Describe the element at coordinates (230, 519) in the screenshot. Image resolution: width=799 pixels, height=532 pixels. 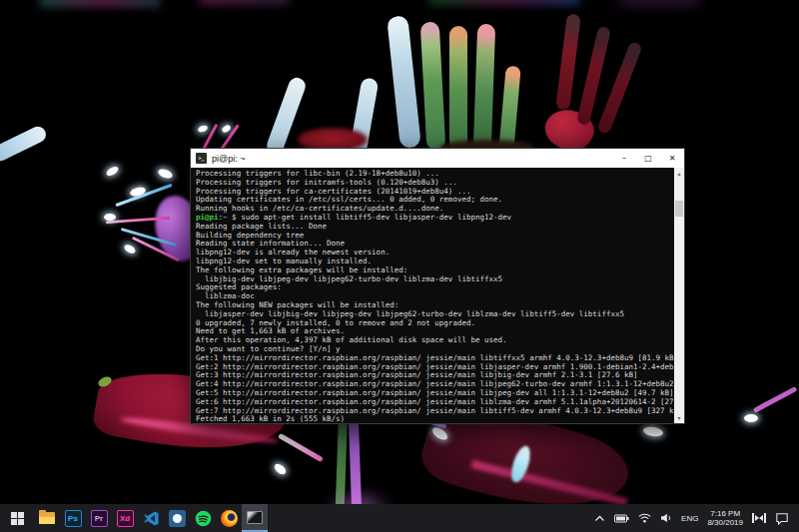
I see `firefox-icon` at that location.